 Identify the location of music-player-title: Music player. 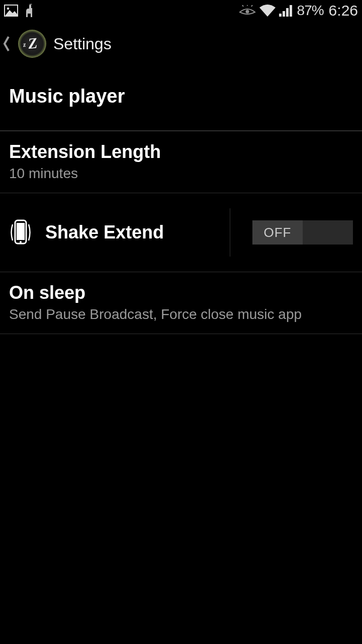
(181, 97).